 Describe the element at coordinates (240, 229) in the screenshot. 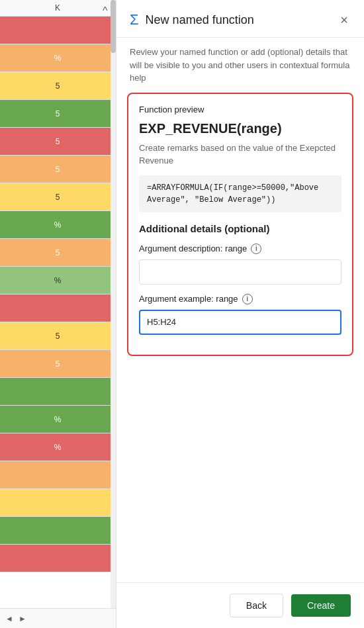

I see `additional-details-title: Additional details (optional)` at that location.